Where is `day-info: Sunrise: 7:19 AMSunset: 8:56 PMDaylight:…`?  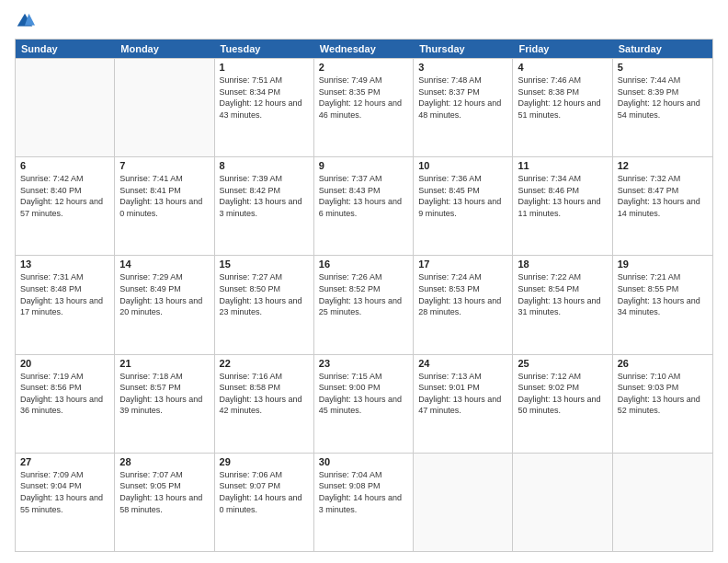 day-info: Sunrise: 7:19 AMSunset: 8:56 PMDaylight:… is located at coordinates (64, 394).